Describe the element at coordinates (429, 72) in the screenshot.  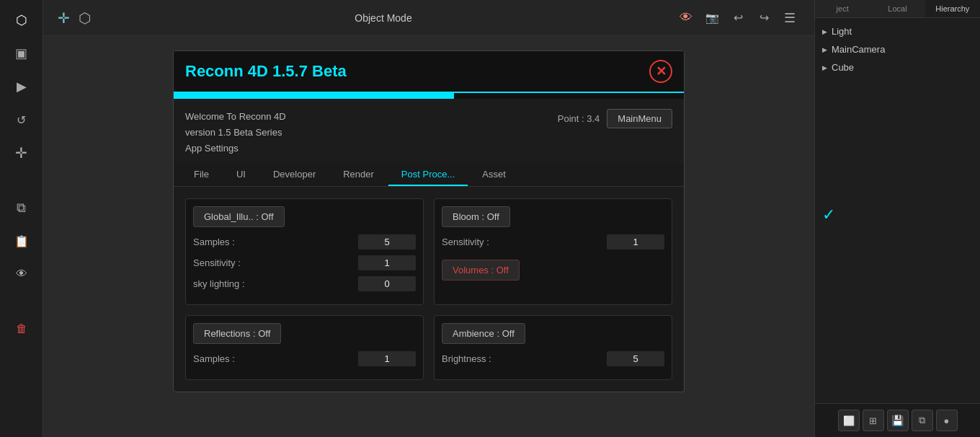
I see `modal-title-bar: Reconn 4D 1.5.7 Beta ✕` at that location.